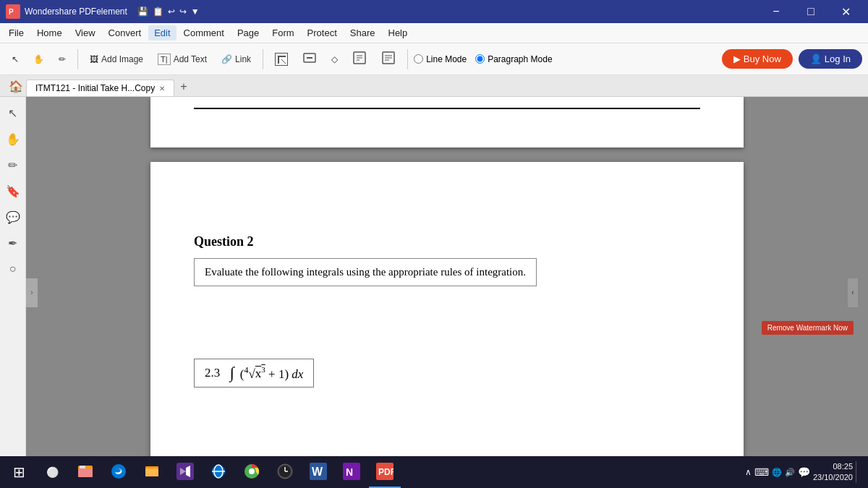 Image resolution: width=868 pixels, height=488 pixels. What do you see at coordinates (100, 88) in the screenshot?
I see `active-tab: ITMT121 - Initial Take H...Copy ✕` at bounding box center [100, 88].